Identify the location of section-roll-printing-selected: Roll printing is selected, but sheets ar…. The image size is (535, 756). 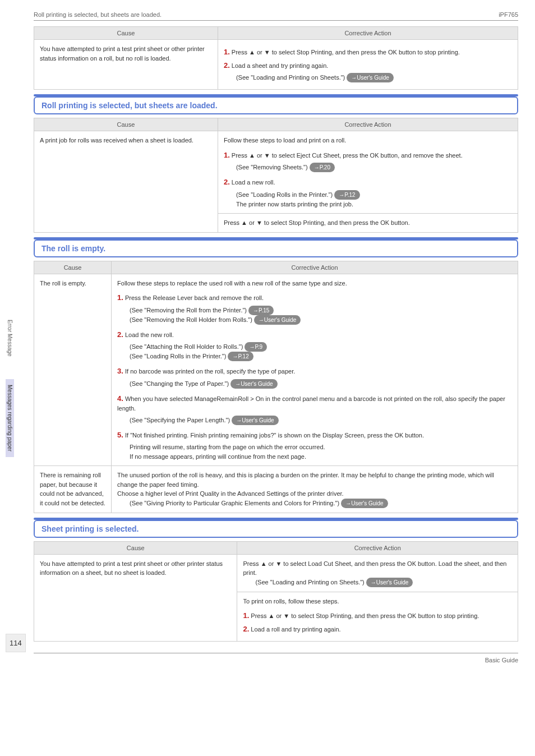
(276, 105).